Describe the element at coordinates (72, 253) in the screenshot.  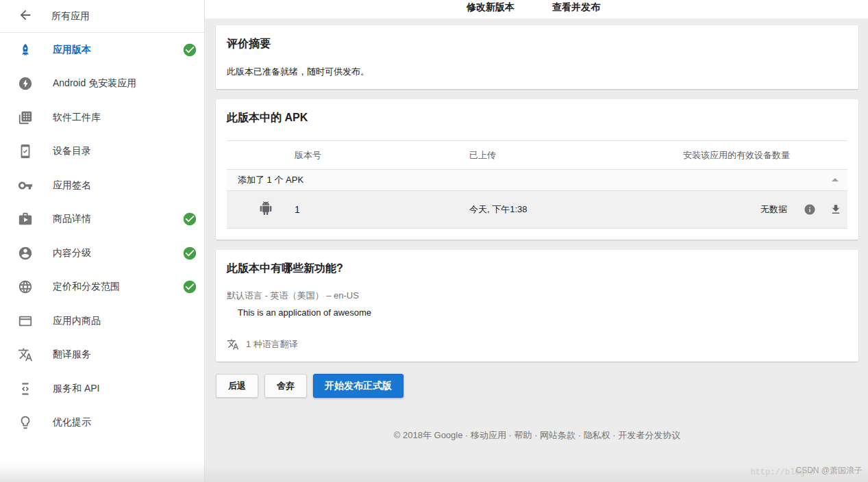
I see `sidebar-item-label: 内容分级` at that location.